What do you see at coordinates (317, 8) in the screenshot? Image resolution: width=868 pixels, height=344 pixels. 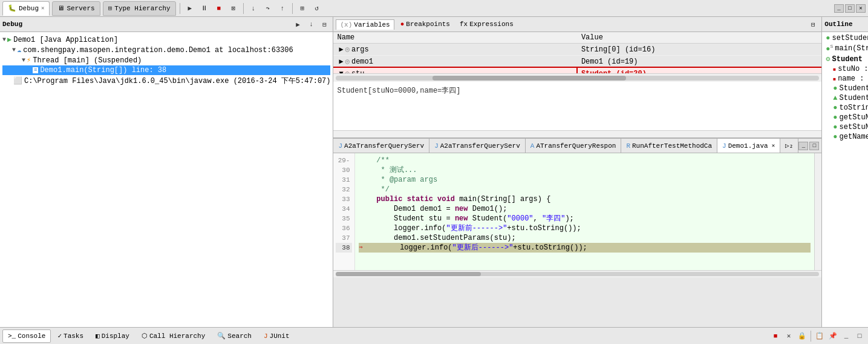 I see `restart-btn: ↺` at bounding box center [317, 8].